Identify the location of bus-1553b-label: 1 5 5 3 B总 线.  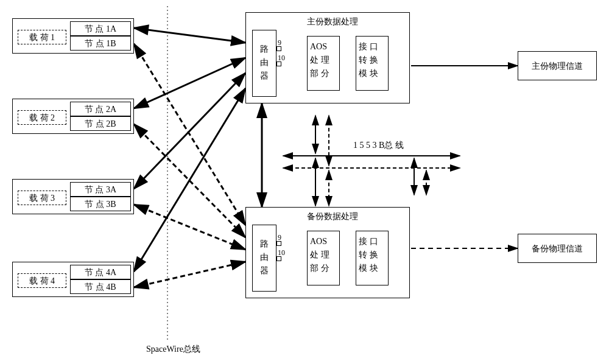
(379, 145).